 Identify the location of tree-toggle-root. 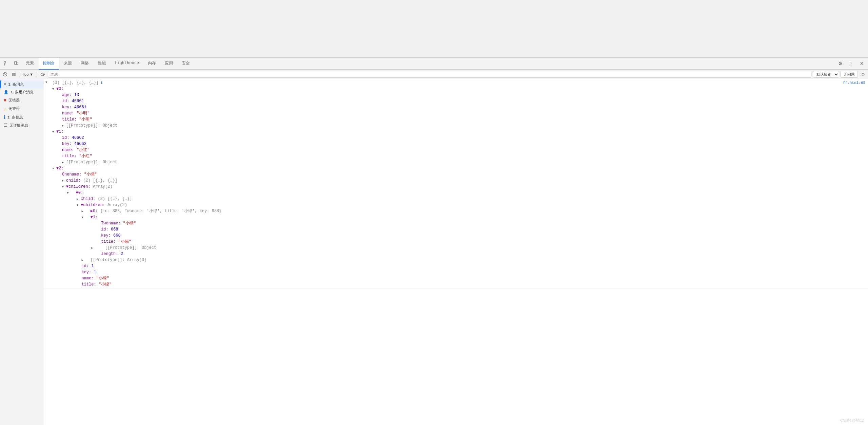
(47, 82).